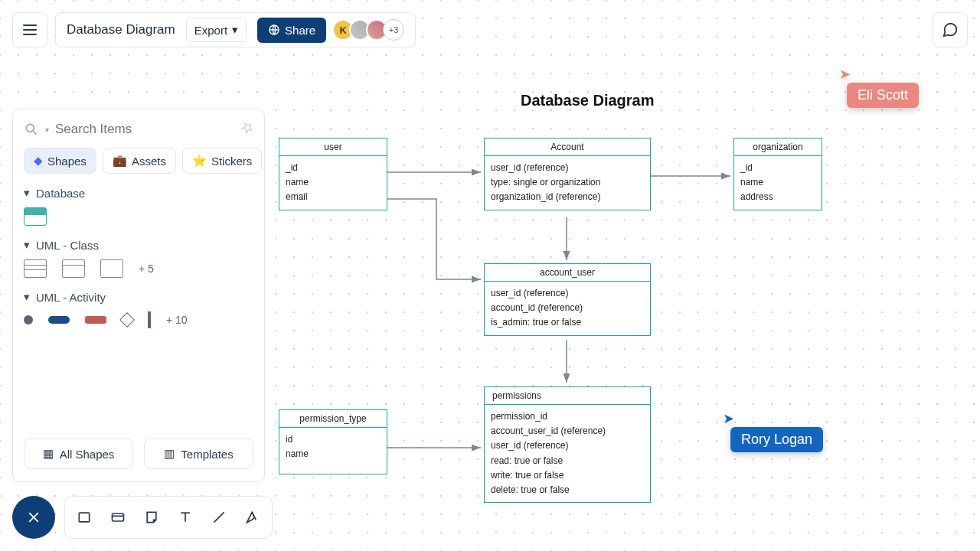  I want to click on export-label: Export, so click(211, 31).